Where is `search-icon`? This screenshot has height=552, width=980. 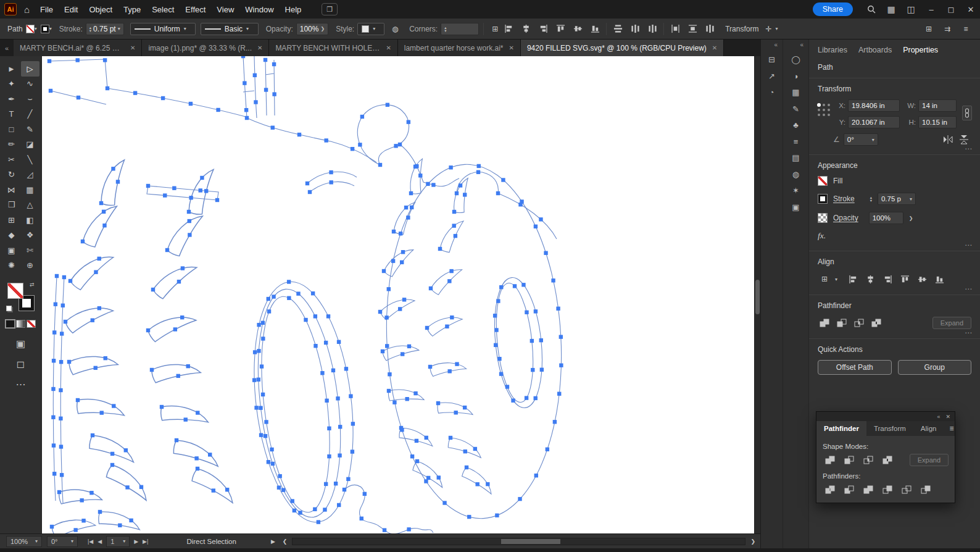 search-icon is located at coordinates (871, 9).